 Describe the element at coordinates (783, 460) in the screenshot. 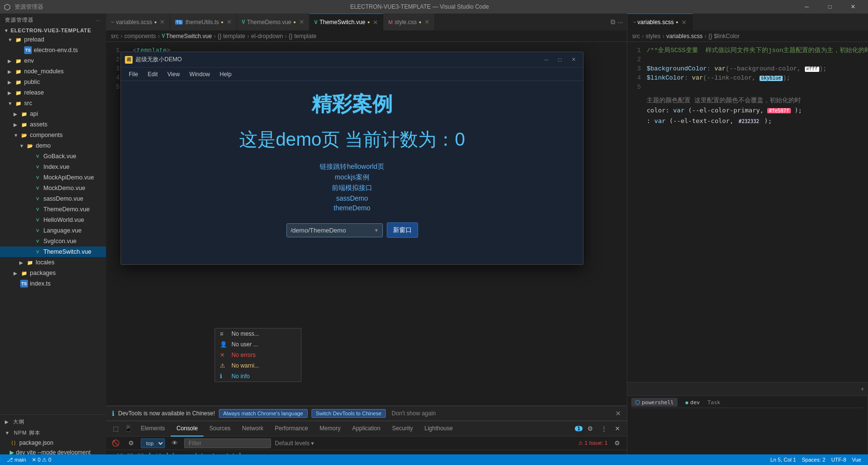

I see `line-col-status: Ln 5, Col 1` at that location.